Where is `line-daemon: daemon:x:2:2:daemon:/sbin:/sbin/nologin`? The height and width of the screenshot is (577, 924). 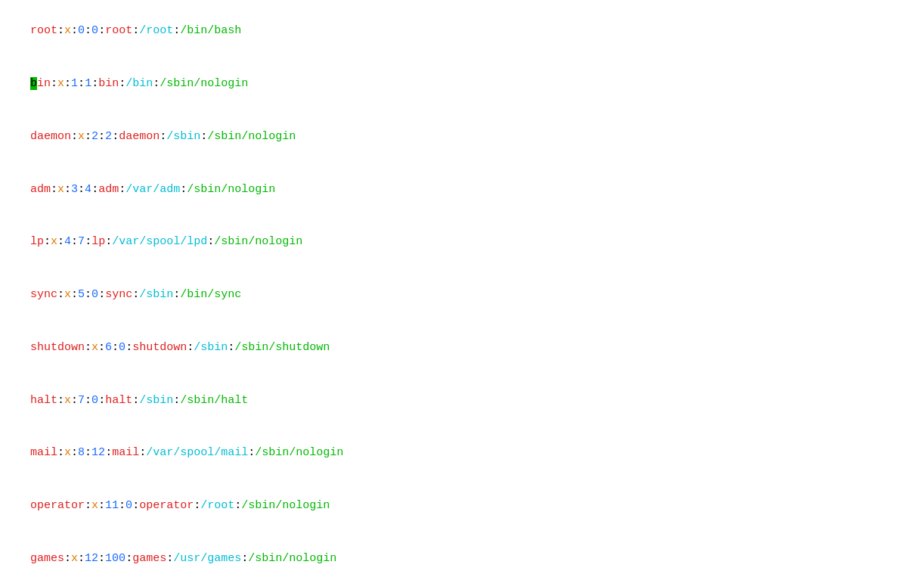
line-daemon: daemon:x:2:2:daemon:/sbin:/sbin/nologin is located at coordinates (462, 137).